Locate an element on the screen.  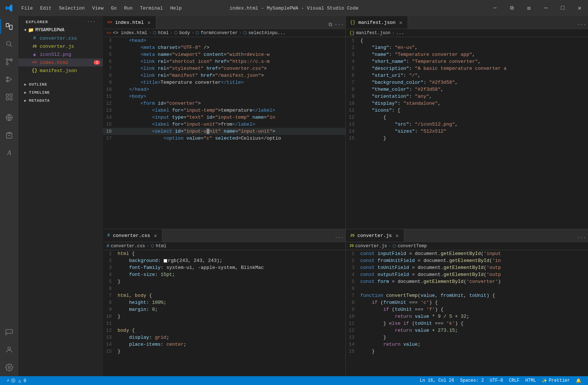
line-num-13: 13 is located at coordinates (110, 110).